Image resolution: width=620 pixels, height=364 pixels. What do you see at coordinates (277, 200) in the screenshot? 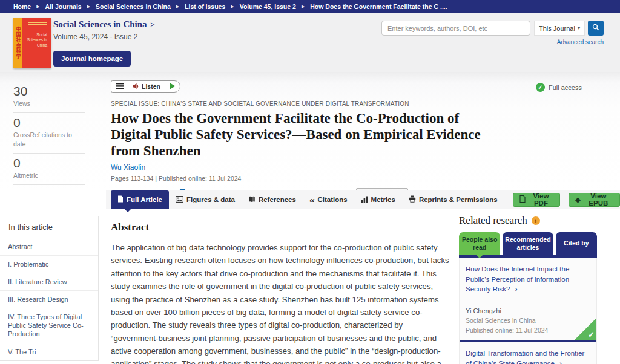
I see `tab-label: References` at bounding box center [277, 200].